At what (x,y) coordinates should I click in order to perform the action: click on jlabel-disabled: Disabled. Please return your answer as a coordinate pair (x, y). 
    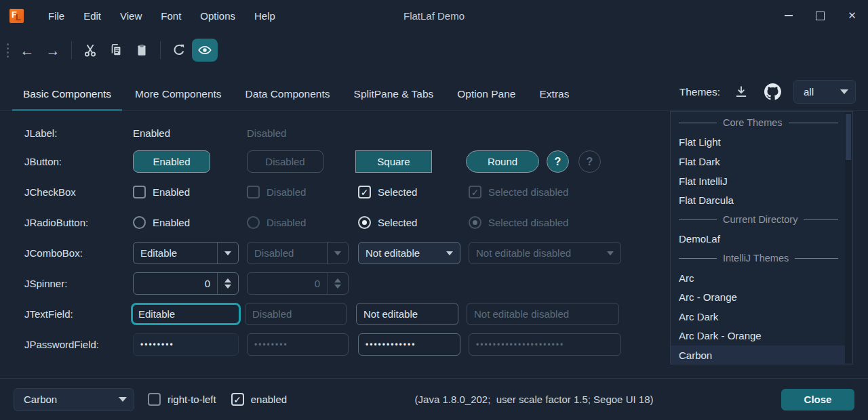
    Looking at the image, I should click on (267, 133).